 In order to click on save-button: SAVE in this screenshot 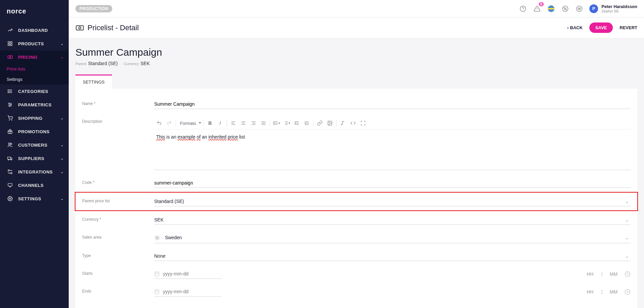, I will do `click(601, 28)`.